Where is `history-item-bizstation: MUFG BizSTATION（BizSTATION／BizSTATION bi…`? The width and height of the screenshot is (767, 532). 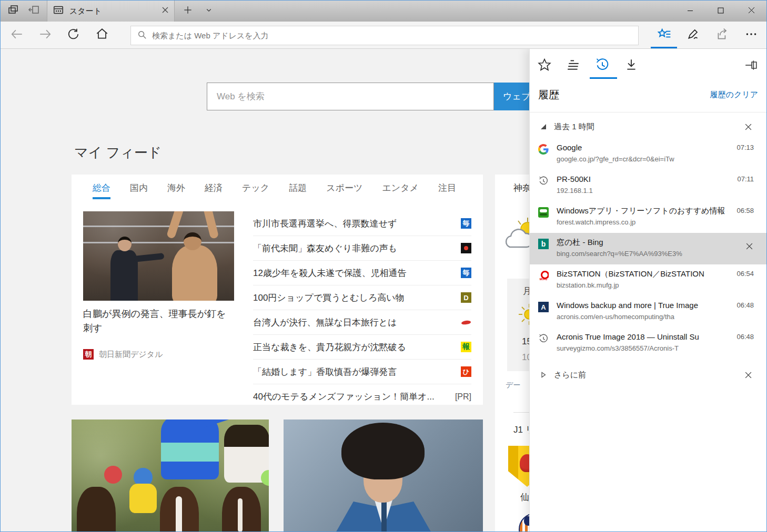 history-item-bizstation: MUFG BizSTATION（BizSTATION／BizSTATION bi… is located at coordinates (648, 280).